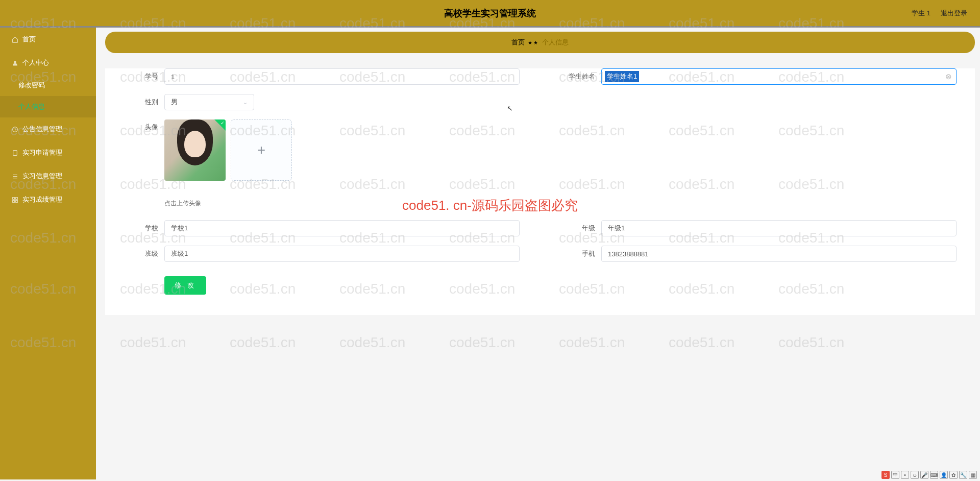 The width and height of the screenshot is (980, 481). Describe the element at coordinates (15, 63) in the screenshot. I see `user-icon` at that location.